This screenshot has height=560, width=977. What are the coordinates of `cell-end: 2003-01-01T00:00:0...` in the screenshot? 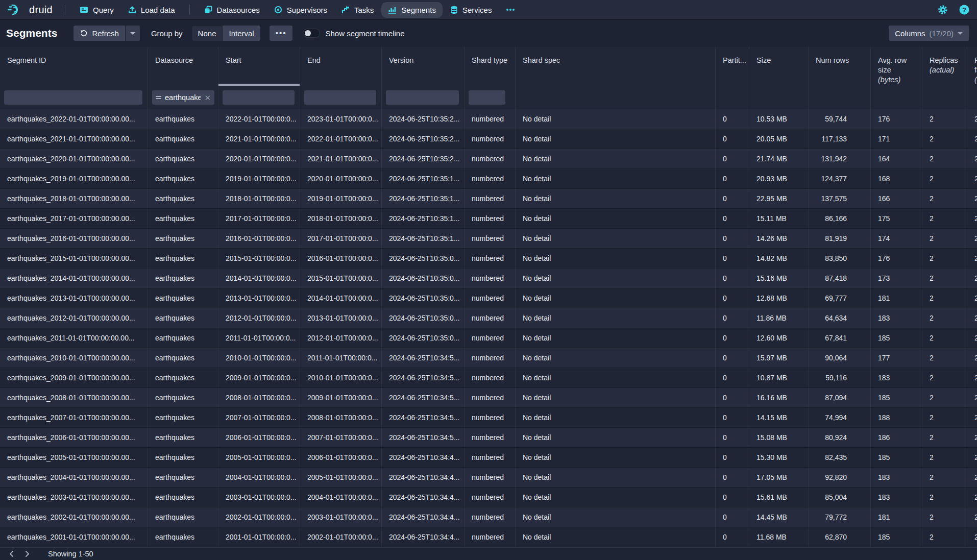 It's located at (341, 517).